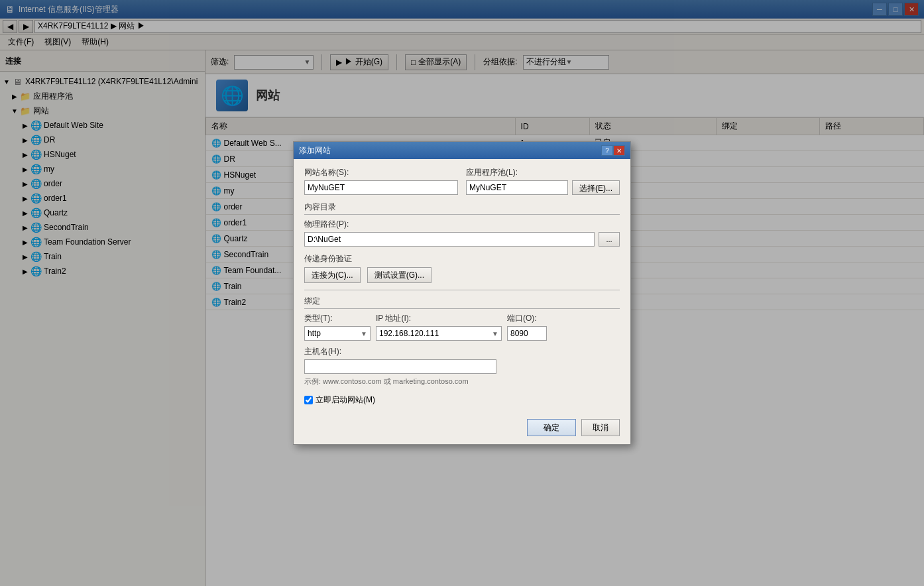 This screenshot has height=586, width=924. I want to click on ip-label: IP 地址(I):, so click(439, 318).